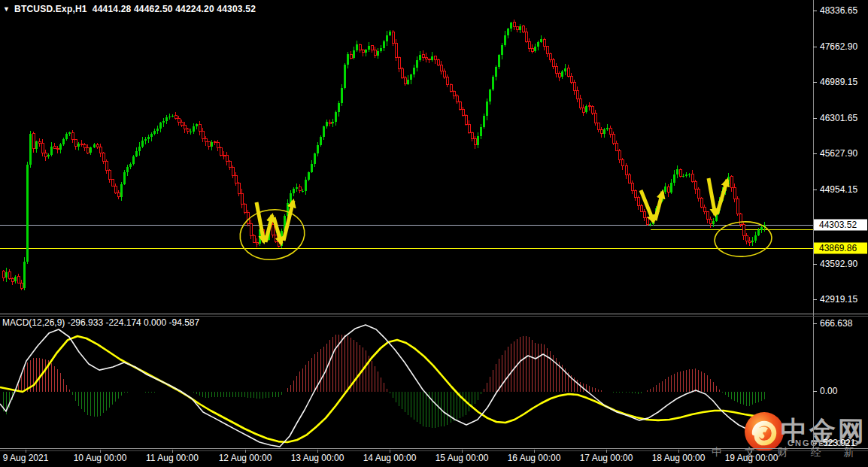 The width and height of the screenshot is (868, 467). Describe the element at coordinates (829, 391) in the screenshot. I see `macd-axis-label: 0.00` at that location.